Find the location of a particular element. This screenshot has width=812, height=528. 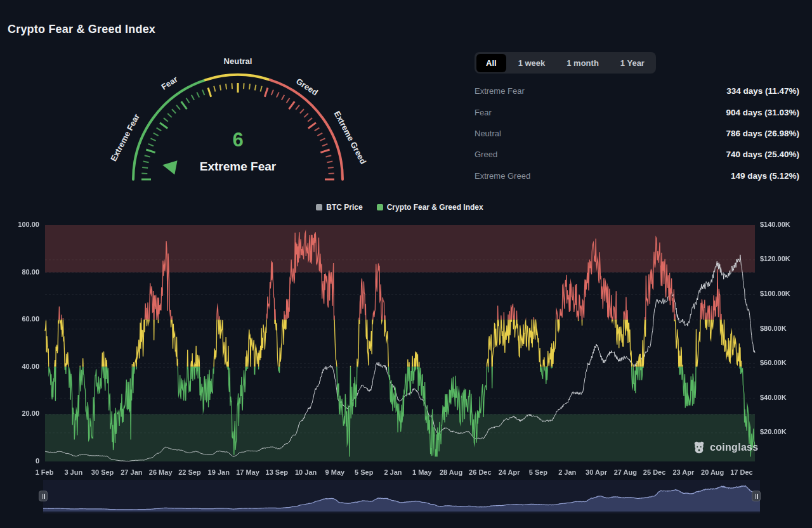

x-axis-tick: 30 Apr is located at coordinates (596, 472).